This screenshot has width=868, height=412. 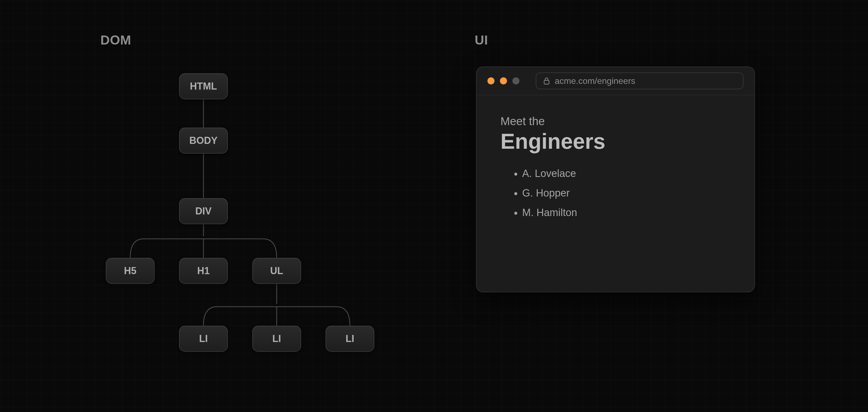 What do you see at coordinates (626, 173) in the screenshot?
I see `list-item: A. Lovelace` at bounding box center [626, 173].